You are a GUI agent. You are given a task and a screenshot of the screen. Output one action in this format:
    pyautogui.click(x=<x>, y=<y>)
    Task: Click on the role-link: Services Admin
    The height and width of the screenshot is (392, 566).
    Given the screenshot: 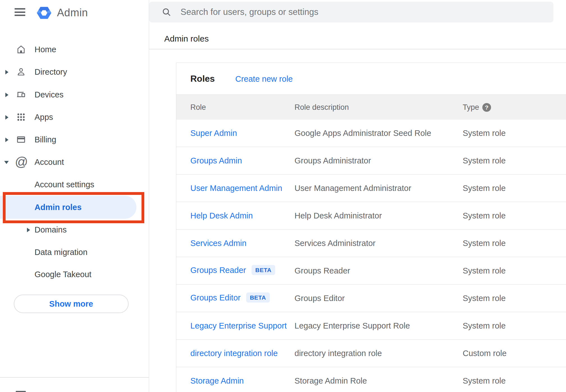 What is the action you would take?
    pyautogui.click(x=218, y=243)
    